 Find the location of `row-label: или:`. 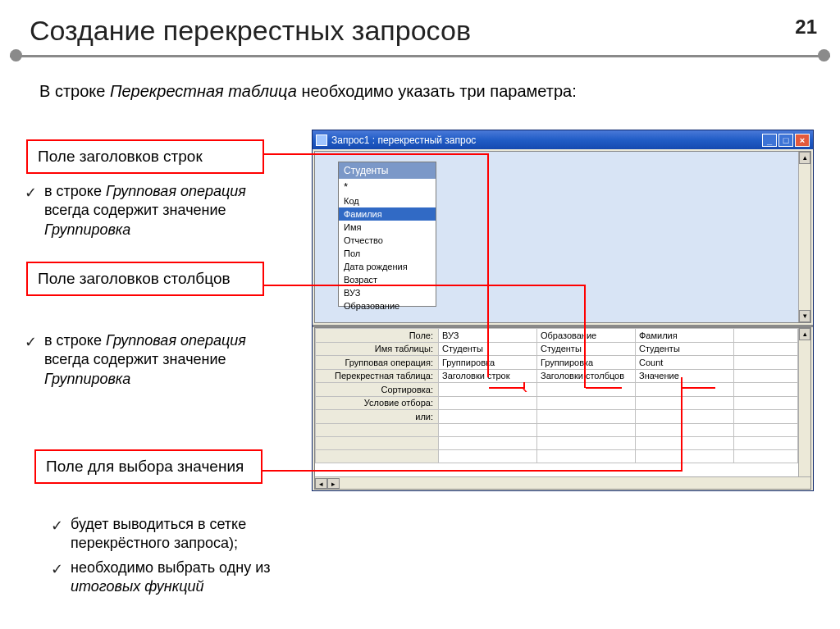

row-label: или: is located at coordinates (377, 417).